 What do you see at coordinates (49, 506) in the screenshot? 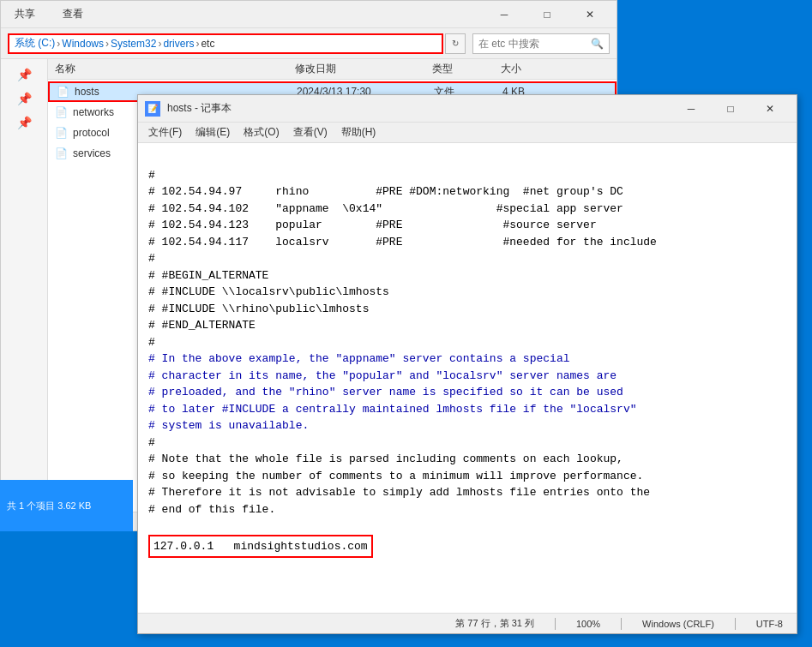
I see `taskbar-label: 共 1 个项目 3.62 KB` at bounding box center [49, 506].